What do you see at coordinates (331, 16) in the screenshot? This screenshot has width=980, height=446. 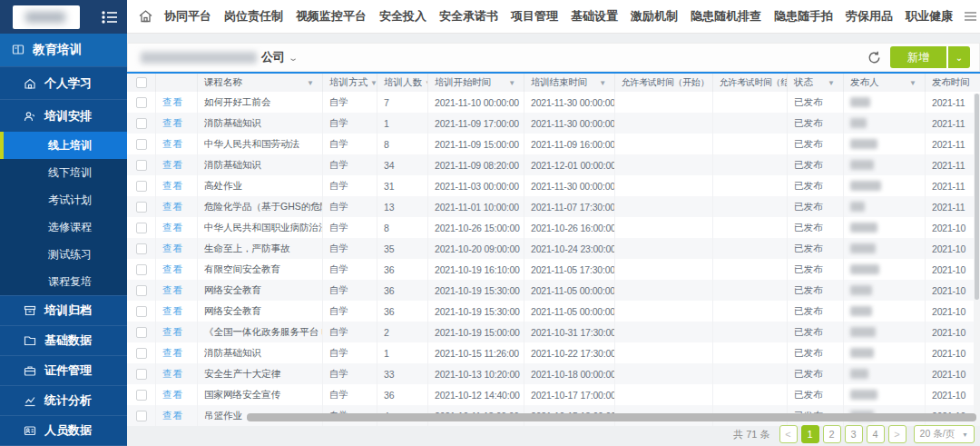 I see `top-nav-item: 视频监控平台` at bounding box center [331, 16].